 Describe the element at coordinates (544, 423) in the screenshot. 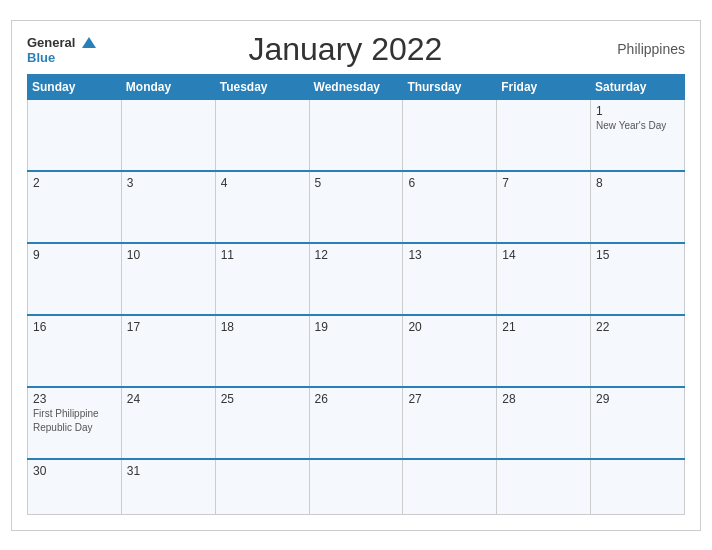

I see `calendar-cell: 28` at that location.